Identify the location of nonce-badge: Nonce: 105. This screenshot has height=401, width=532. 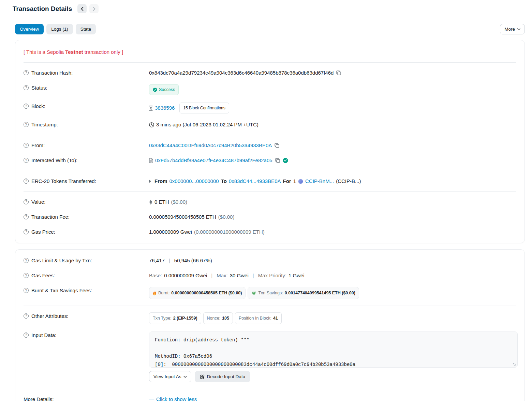
(218, 318).